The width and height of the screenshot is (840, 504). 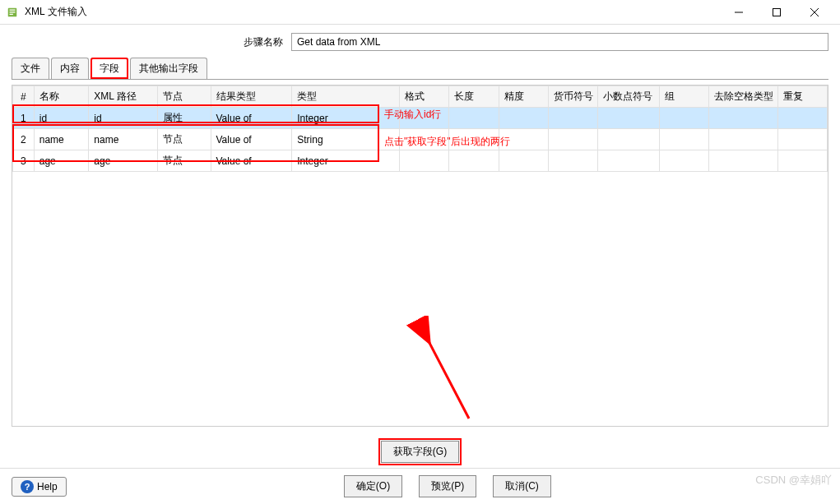 What do you see at coordinates (61, 97) in the screenshot?
I see `col-header-name: 名称` at bounding box center [61, 97].